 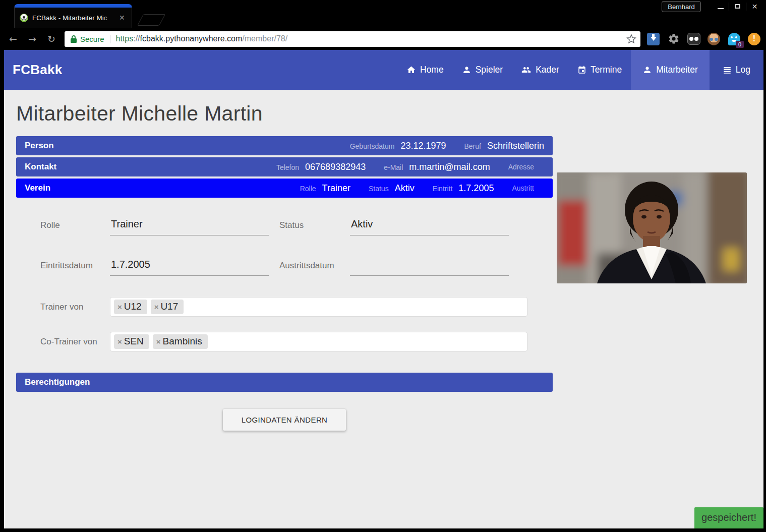 What do you see at coordinates (674, 39) in the screenshot?
I see `settings-extension-button` at bounding box center [674, 39].